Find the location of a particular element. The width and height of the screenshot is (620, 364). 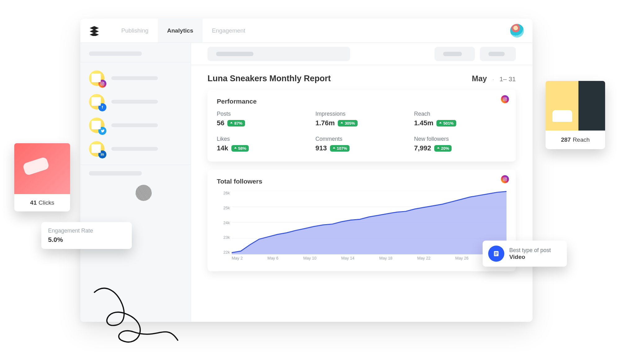

metric-label: Likes is located at coordinates (263, 139).